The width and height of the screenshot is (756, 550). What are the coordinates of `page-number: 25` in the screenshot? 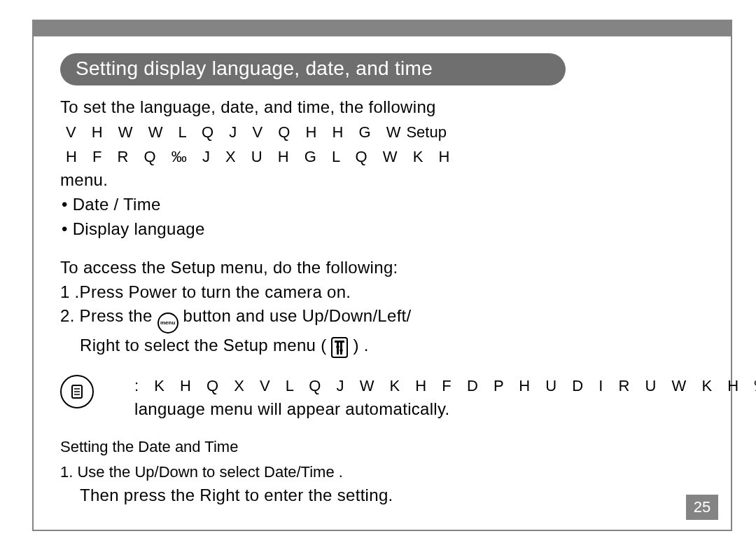 It's located at (702, 507).